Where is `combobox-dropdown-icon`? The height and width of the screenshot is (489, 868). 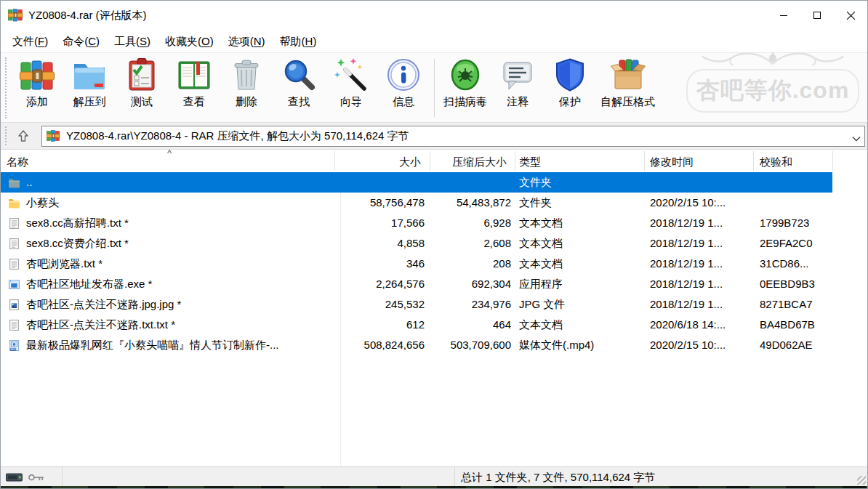 combobox-dropdown-icon is located at coordinates (856, 136).